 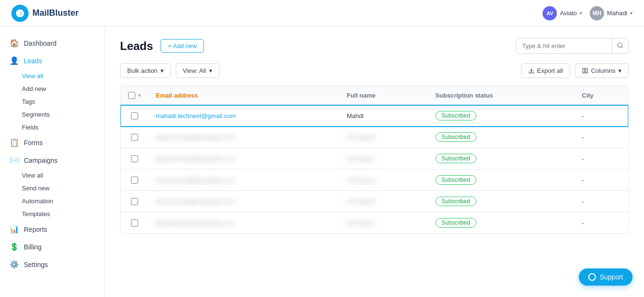 What do you see at coordinates (52, 160) in the screenshot?
I see `sidebar-item-campaigns: ✉️ Campaigns` at bounding box center [52, 160].